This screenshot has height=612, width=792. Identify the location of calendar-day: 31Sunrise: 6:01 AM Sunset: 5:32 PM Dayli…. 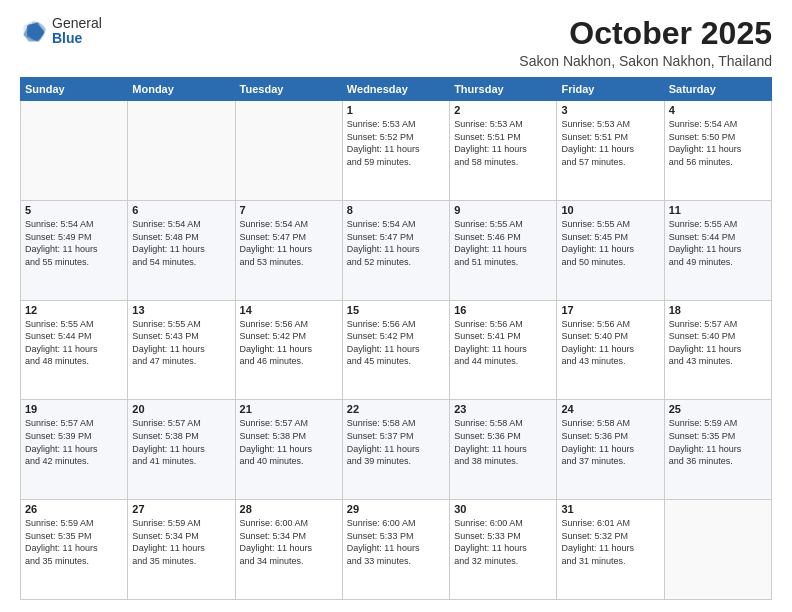
(610, 550).